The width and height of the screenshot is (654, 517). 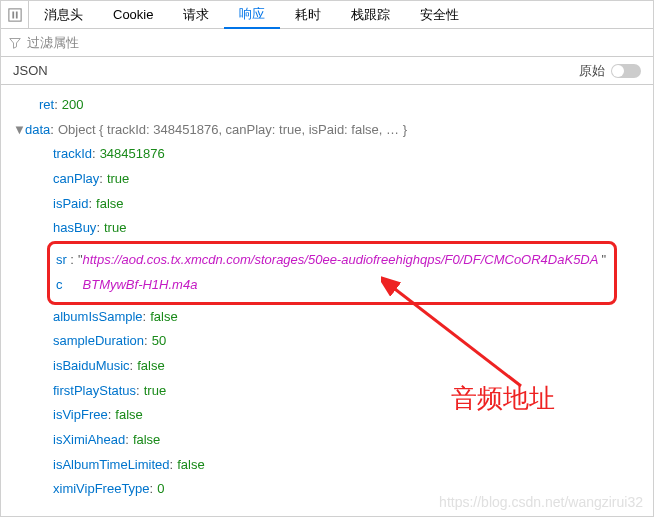 I want to click on tree-row: hasBuy:true, so click(x=331, y=228).